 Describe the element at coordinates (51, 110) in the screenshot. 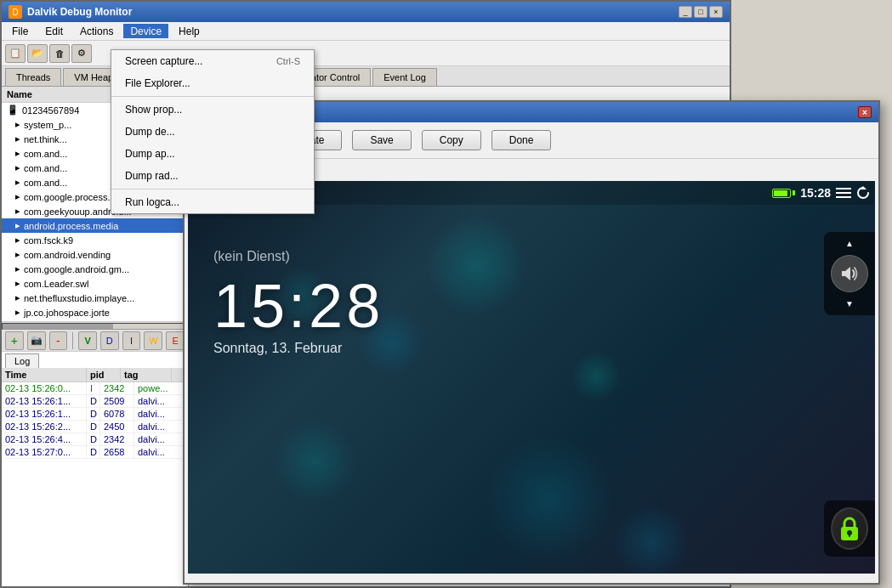

I see `device-name-main: 01234567894` at that location.